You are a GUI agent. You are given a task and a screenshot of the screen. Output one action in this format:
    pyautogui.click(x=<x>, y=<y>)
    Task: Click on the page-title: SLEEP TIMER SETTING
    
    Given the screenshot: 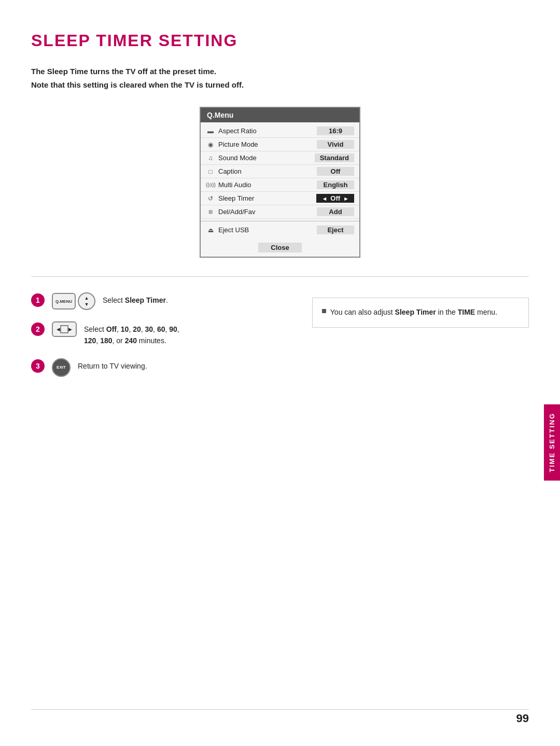 What is the action you would take?
    pyautogui.click(x=280, y=25)
    